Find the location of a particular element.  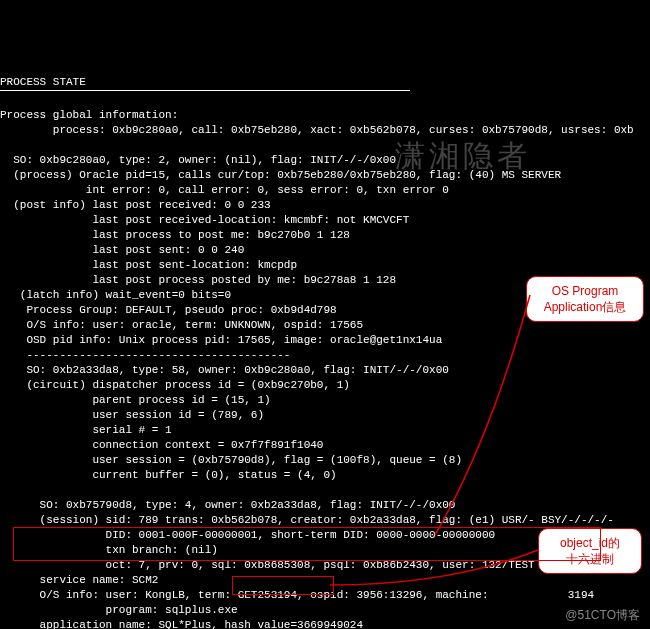

so2-usess2: user session = (0xb75790d8), flag = (100… is located at coordinates (231, 460).